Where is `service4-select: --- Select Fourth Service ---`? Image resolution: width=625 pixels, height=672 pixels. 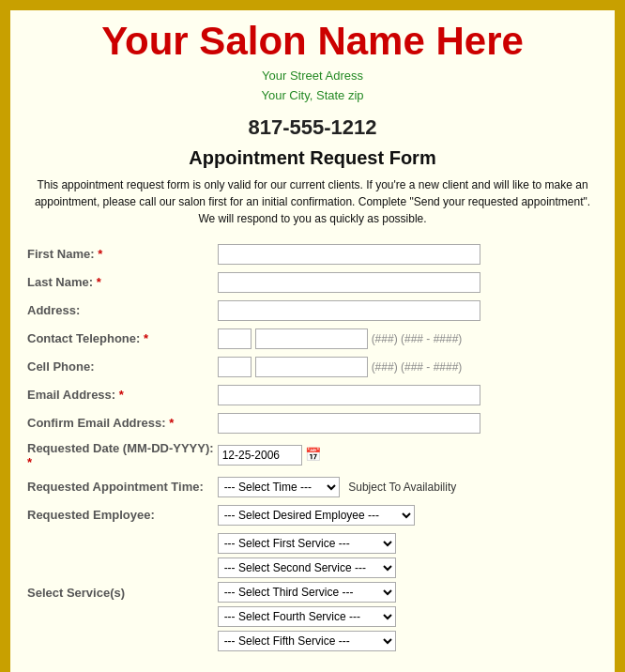 service4-select: --- Select Fourth Service --- is located at coordinates (307, 617).